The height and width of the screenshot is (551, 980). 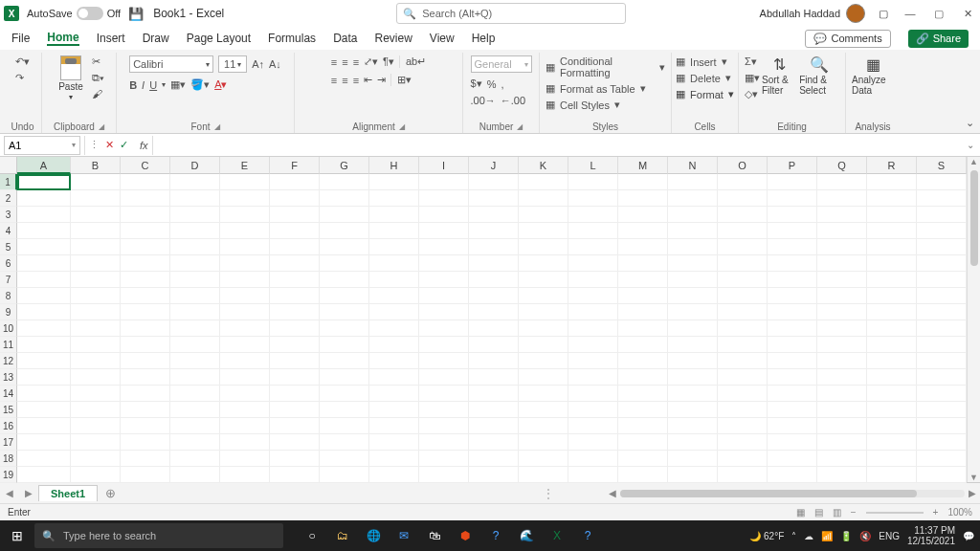 What do you see at coordinates (44, 279) in the screenshot?
I see `cell-A7` at bounding box center [44, 279].